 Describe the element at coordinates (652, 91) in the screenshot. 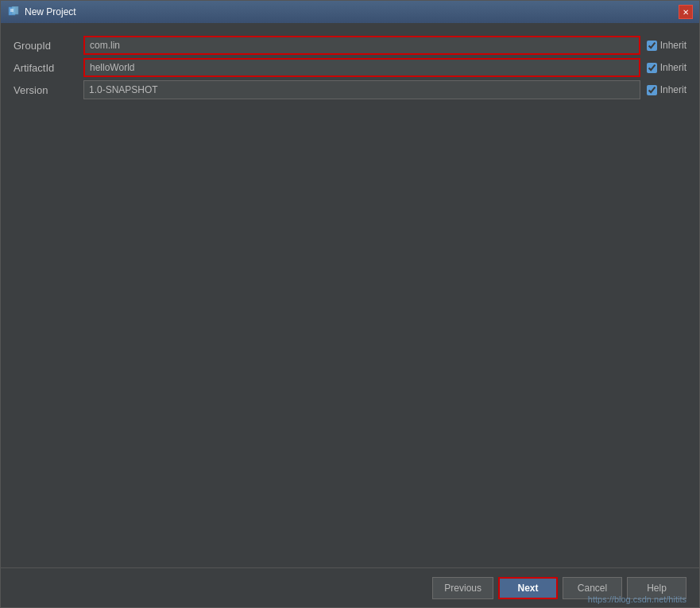

I see `version-inherit-checkbox` at that location.